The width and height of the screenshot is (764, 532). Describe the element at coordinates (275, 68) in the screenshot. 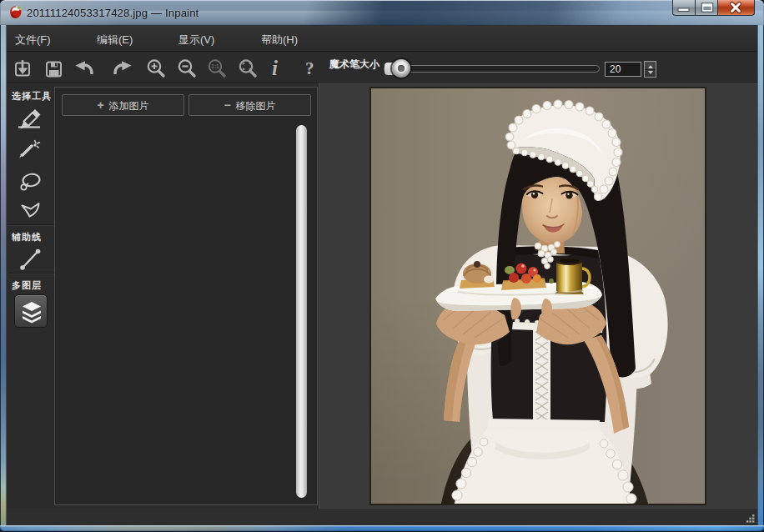

I see `svg-text: i` at that location.